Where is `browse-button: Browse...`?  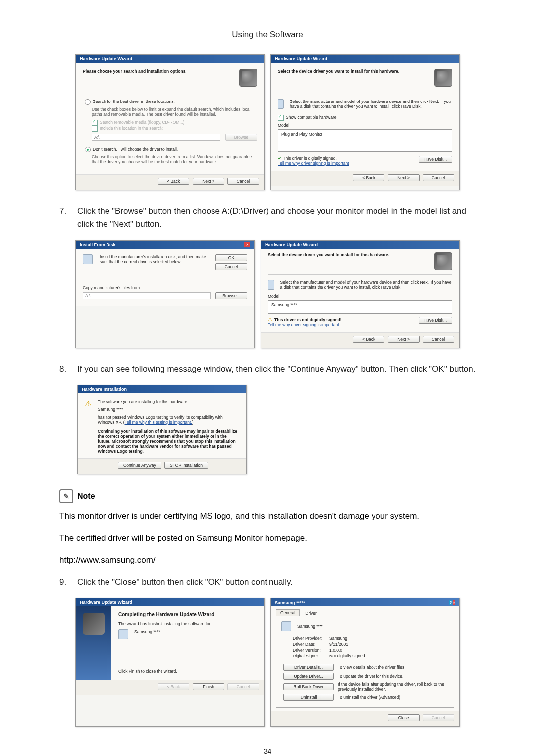 browse-button: Browse... is located at coordinates (231, 296).